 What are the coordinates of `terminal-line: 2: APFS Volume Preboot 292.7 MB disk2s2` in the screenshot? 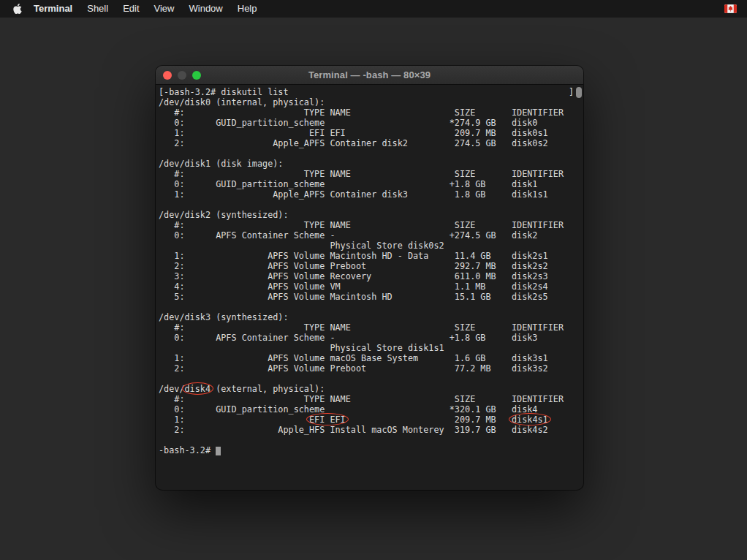 It's located at (371, 266).